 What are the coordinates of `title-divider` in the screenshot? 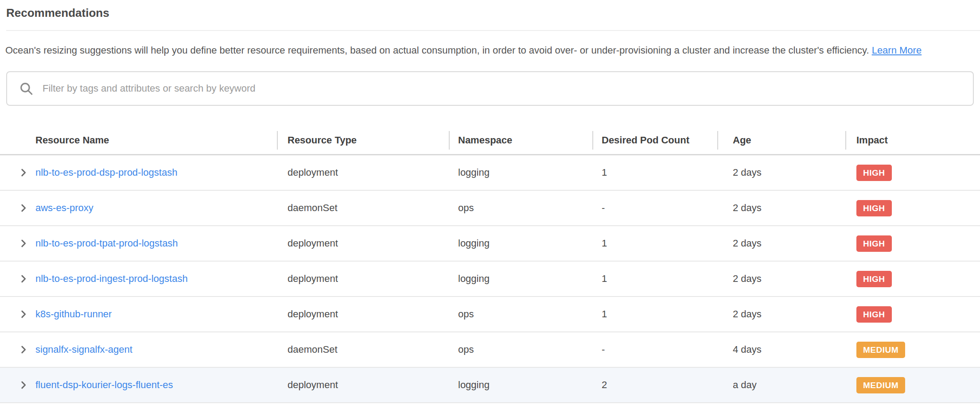 It's located at (493, 31).